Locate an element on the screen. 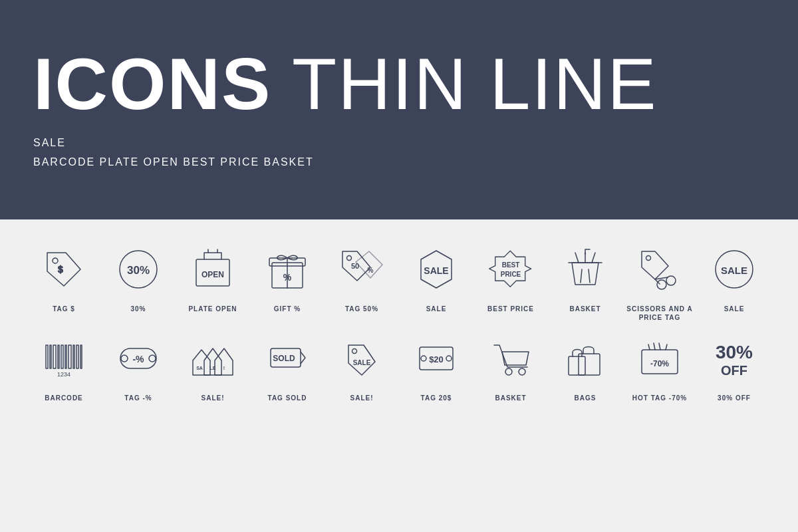  icon-row-1: $ TAG $ 30% 30% is located at coordinates (399, 281).